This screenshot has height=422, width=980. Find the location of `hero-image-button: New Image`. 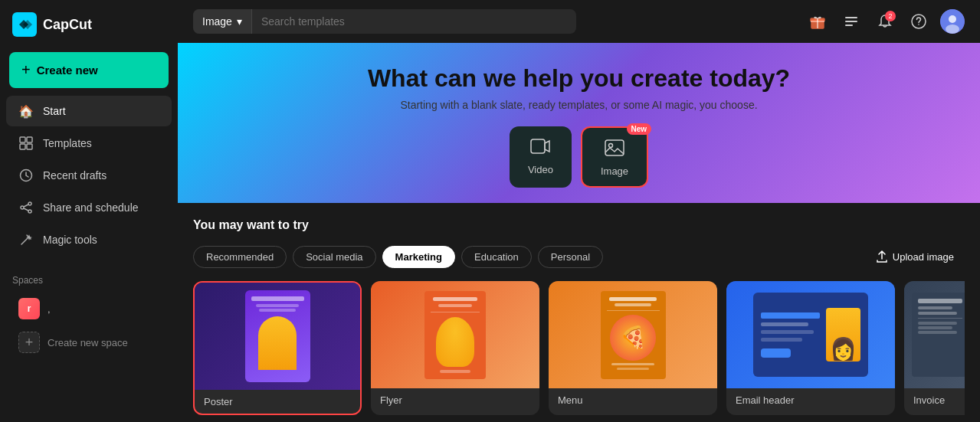

hero-image-button: New Image is located at coordinates (615, 157).